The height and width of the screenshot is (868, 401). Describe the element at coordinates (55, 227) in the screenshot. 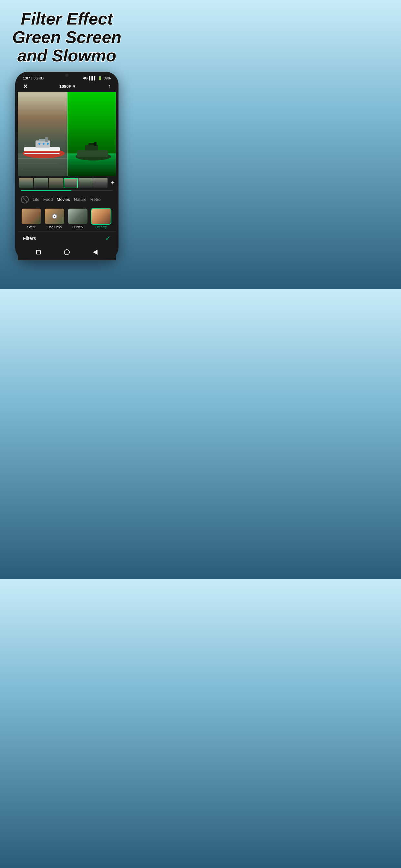

I see `filter-label-dogdays: Dog Days` at that location.